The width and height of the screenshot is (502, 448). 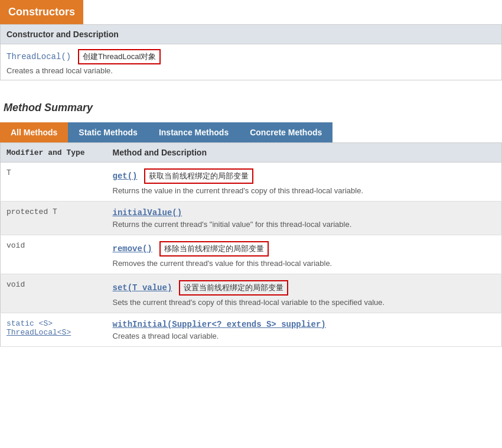 I want to click on tab-all-methods: All Methods, so click(x=34, y=132).